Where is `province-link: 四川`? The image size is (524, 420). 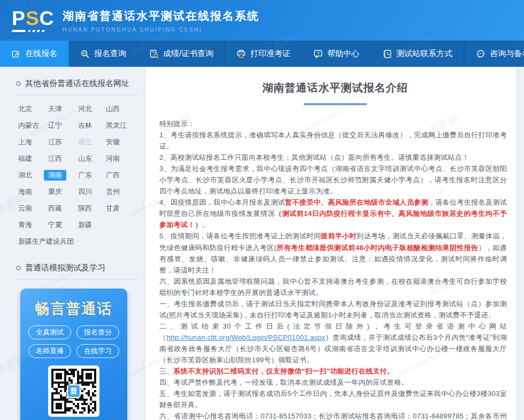
province-link: 四川 is located at coordinates (85, 192).